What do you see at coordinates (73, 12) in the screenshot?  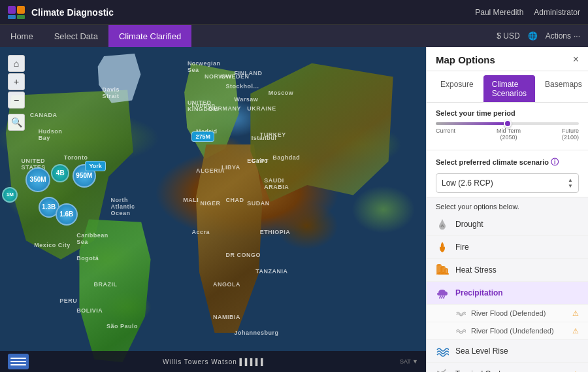 I see `app-title: Climate Diagnostic` at bounding box center [73, 12].